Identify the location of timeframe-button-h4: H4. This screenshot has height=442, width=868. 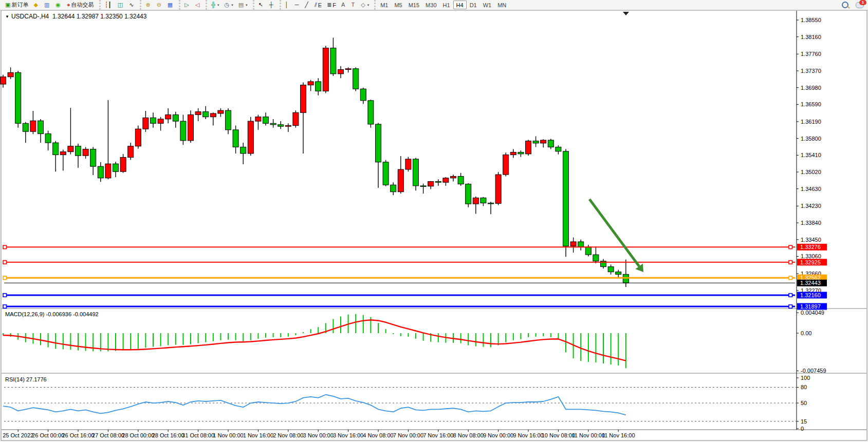
(460, 5).